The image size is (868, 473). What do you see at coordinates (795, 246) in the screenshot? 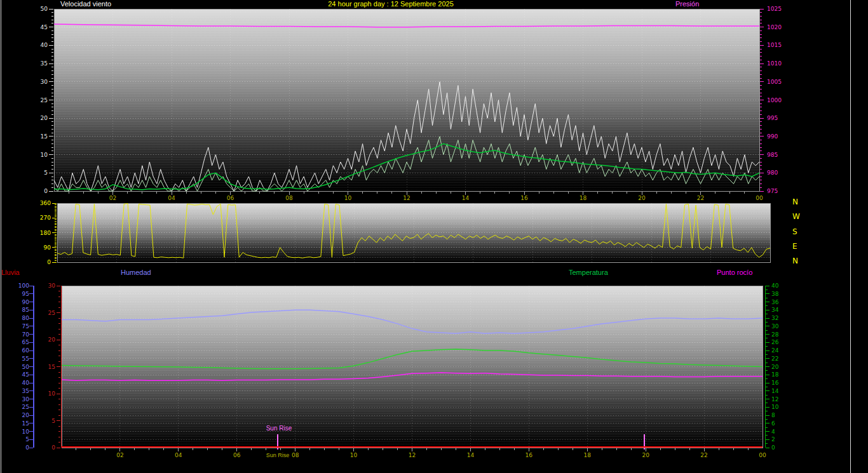
I see `compass-letter: E` at bounding box center [795, 246].